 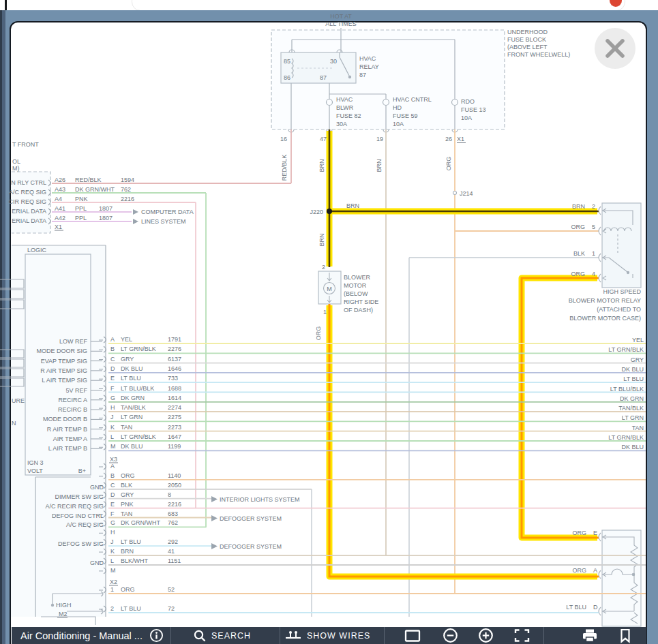 What do you see at coordinates (222, 635) in the screenshot?
I see `search-button: SEARCH` at bounding box center [222, 635].